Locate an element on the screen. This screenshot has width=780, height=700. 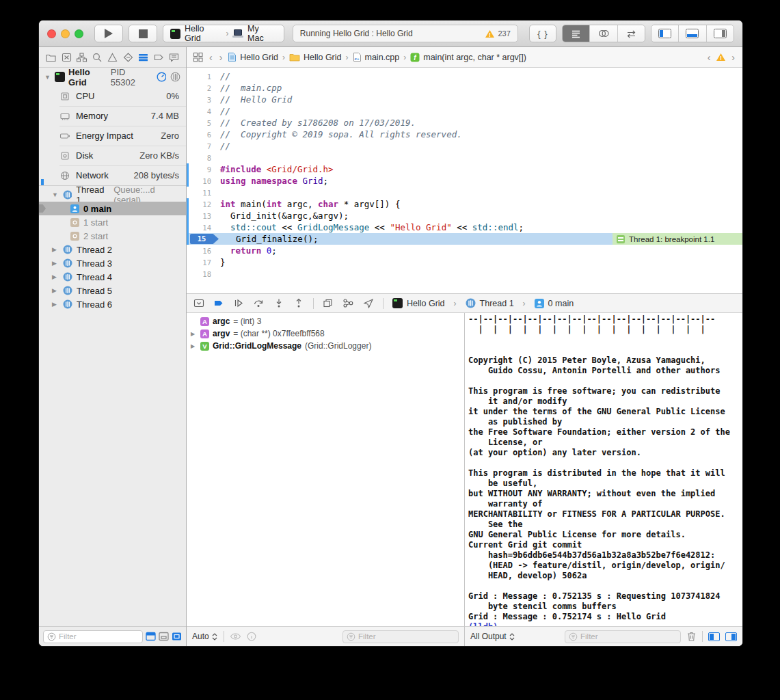
filter-running-toggle is located at coordinates (150, 636).